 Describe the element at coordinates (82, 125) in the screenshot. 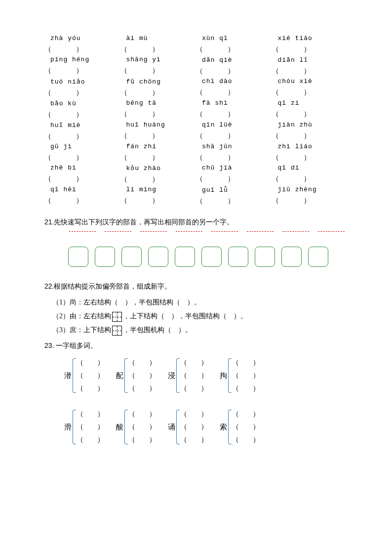

I see `pinyin: huǐ miè` at that location.